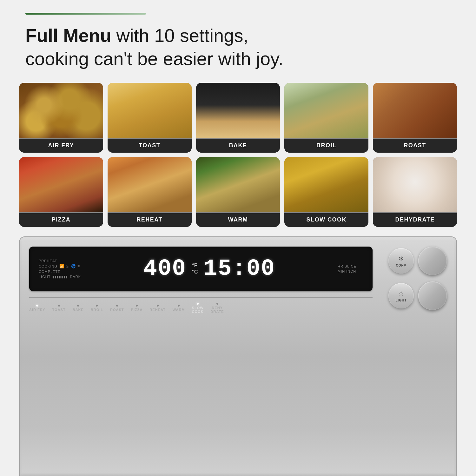 This screenshot has width=476, height=476. Describe the element at coordinates (150, 220) in the screenshot. I see `reheat-label: REHEAT` at that location.